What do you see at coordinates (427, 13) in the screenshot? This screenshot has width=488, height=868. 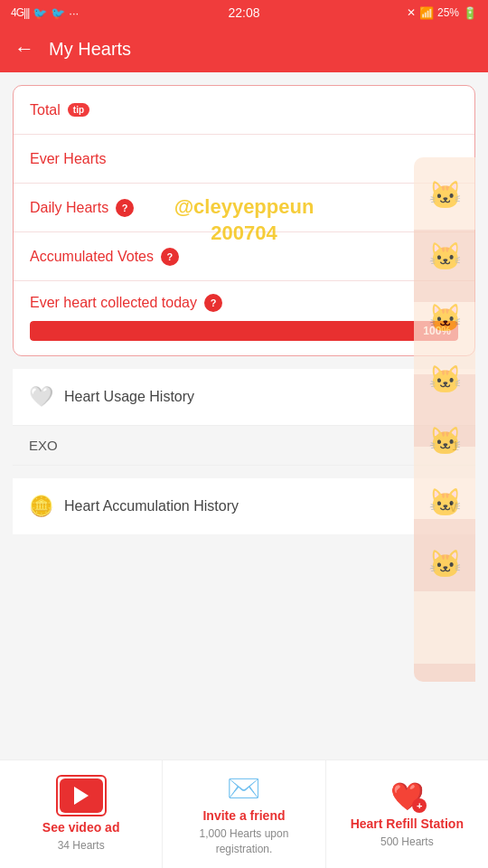 I see `wifi-icon: 📶` at bounding box center [427, 13].